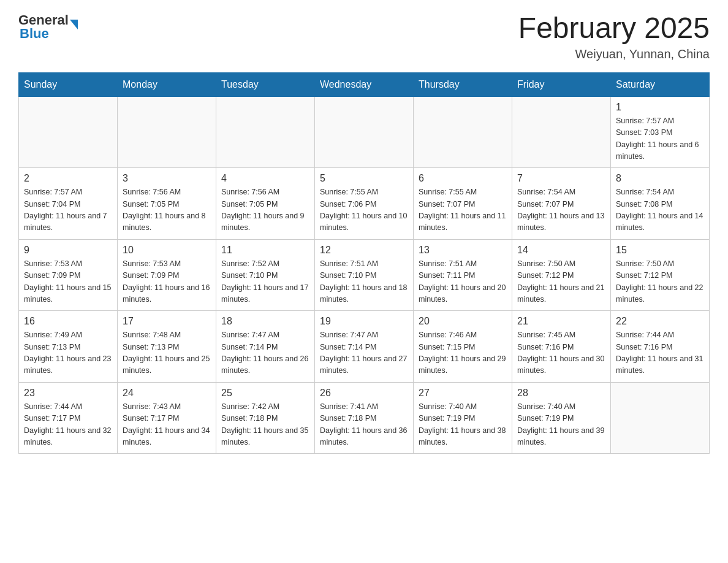  I want to click on week-row-3: 9Sunrise: 7:53 AMSunset: 7:09 PMDaylight…, so click(364, 275).